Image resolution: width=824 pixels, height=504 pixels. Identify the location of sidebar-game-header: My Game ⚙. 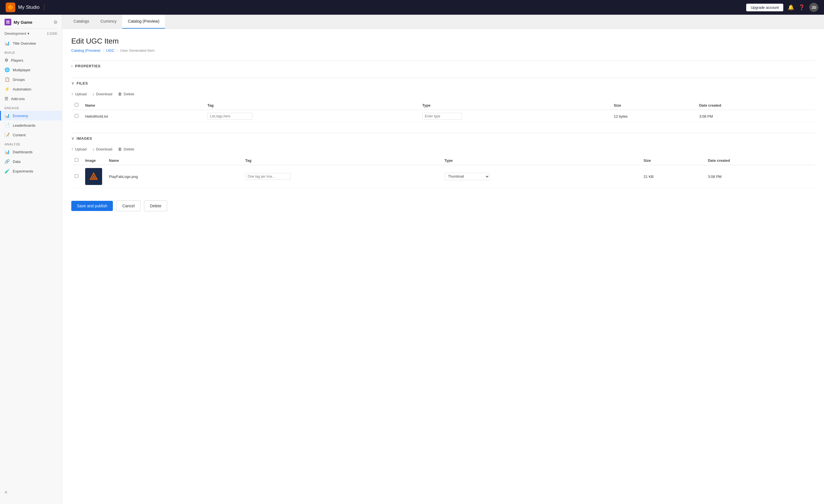
(31, 21).